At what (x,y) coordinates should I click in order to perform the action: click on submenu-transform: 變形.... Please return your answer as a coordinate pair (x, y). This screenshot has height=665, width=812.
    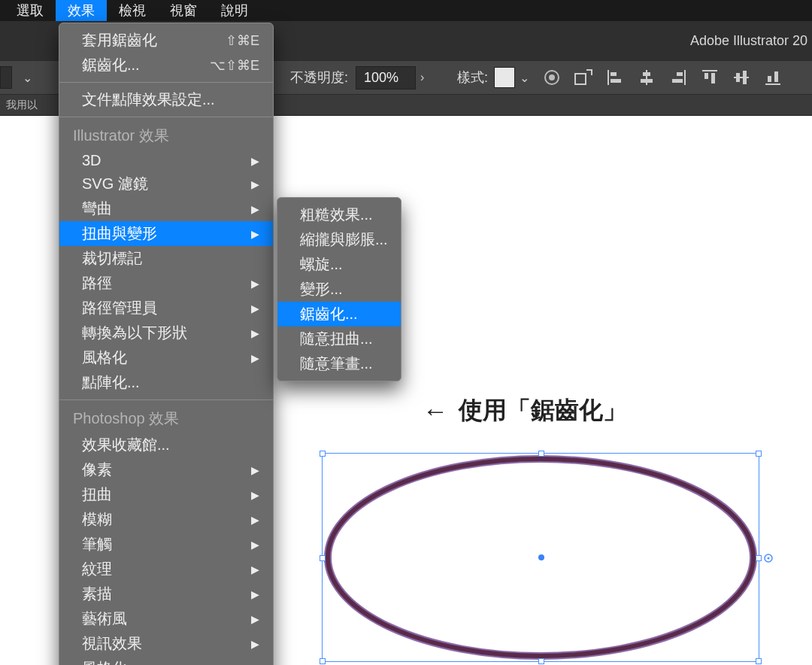
    Looking at the image, I should click on (339, 289).